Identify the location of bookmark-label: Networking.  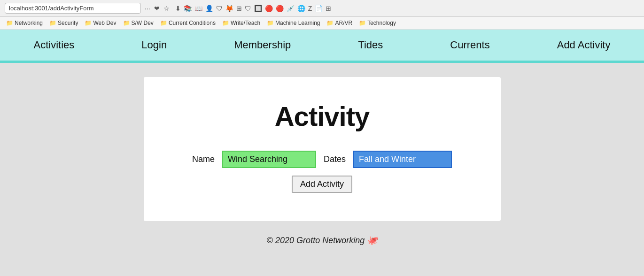
(29, 23).